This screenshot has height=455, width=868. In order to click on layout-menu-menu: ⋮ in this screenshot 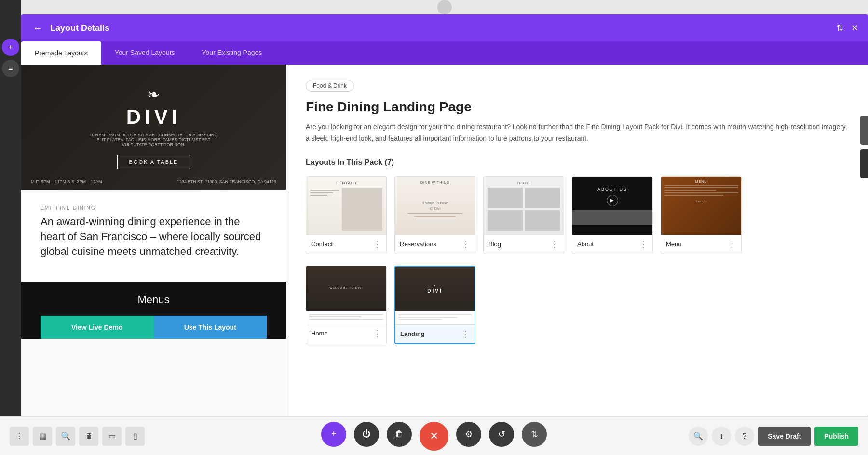, I will do `click(732, 244)`.